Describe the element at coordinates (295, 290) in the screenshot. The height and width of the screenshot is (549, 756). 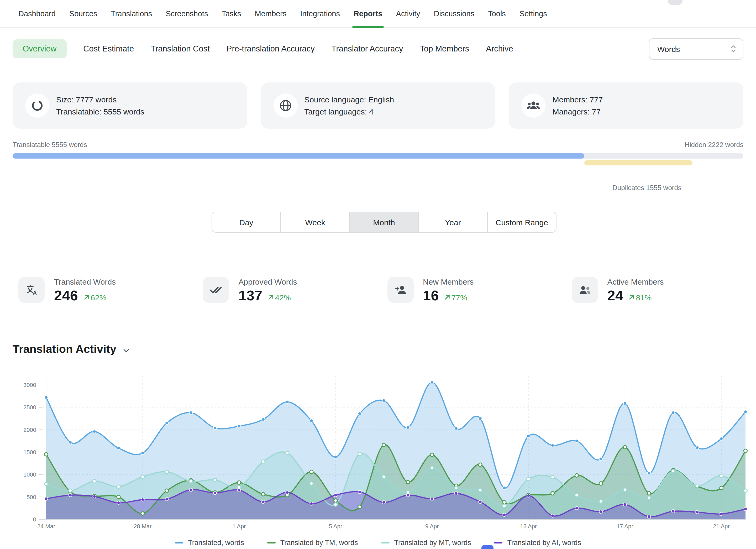
I see `stat-approved-words: Approved Words 137 42%` at that location.